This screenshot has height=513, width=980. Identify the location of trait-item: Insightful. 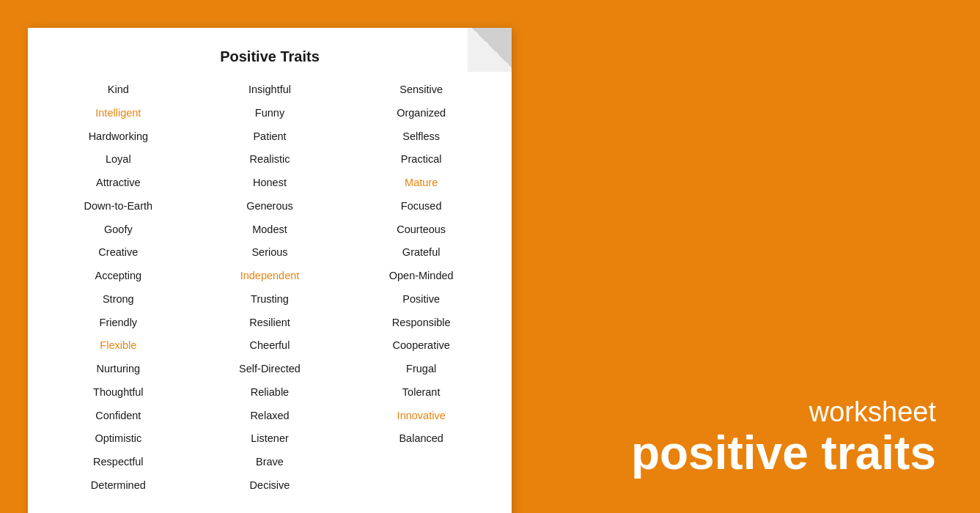
(270, 90).